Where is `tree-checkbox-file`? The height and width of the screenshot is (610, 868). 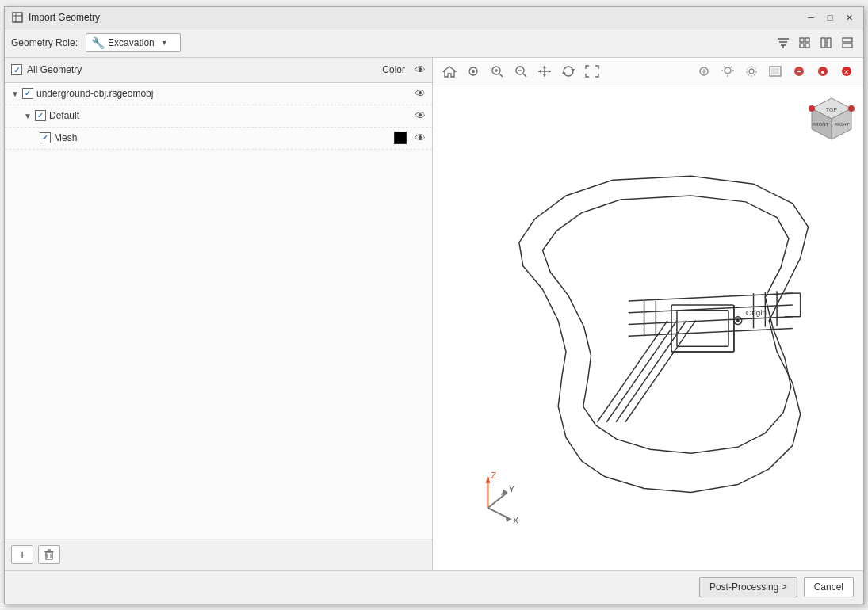 tree-checkbox-file is located at coordinates (28, 93).